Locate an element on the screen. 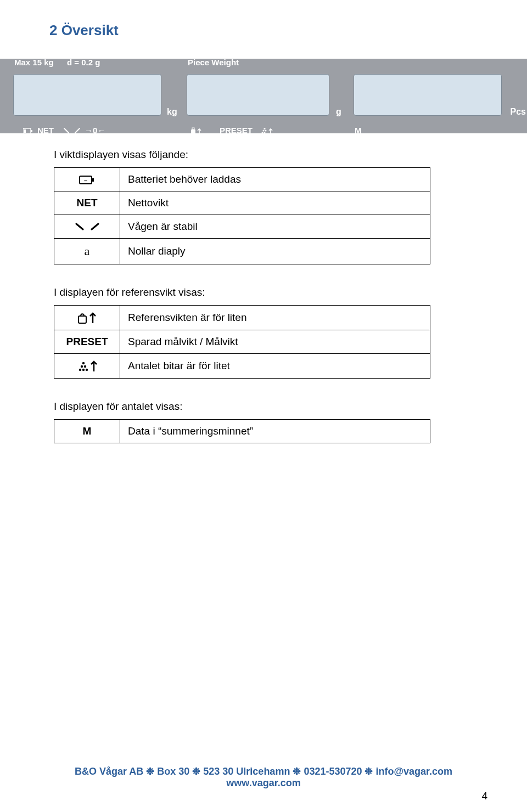 The height and width of the screenshot is (812, 527). page-number: 4 is located at coordinates (484, 796).